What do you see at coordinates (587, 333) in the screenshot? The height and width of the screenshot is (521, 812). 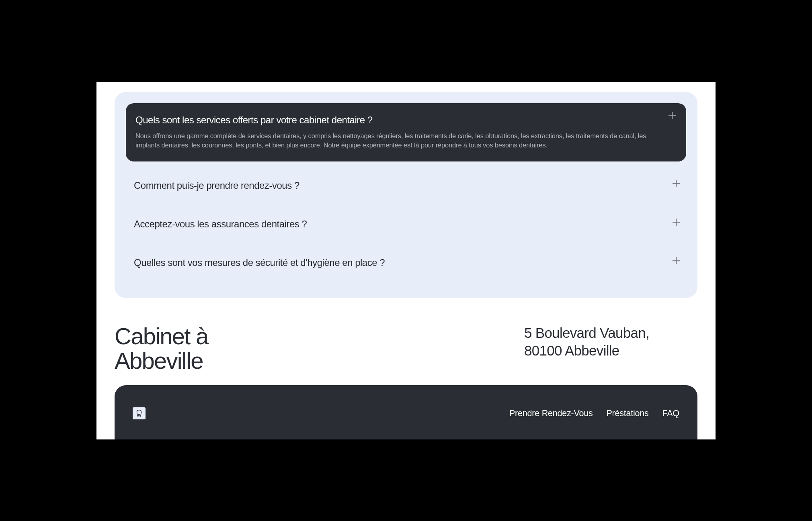 I see `location-address-line1: 5 Boulevard Vauban,` at bounding box center [587, 333].